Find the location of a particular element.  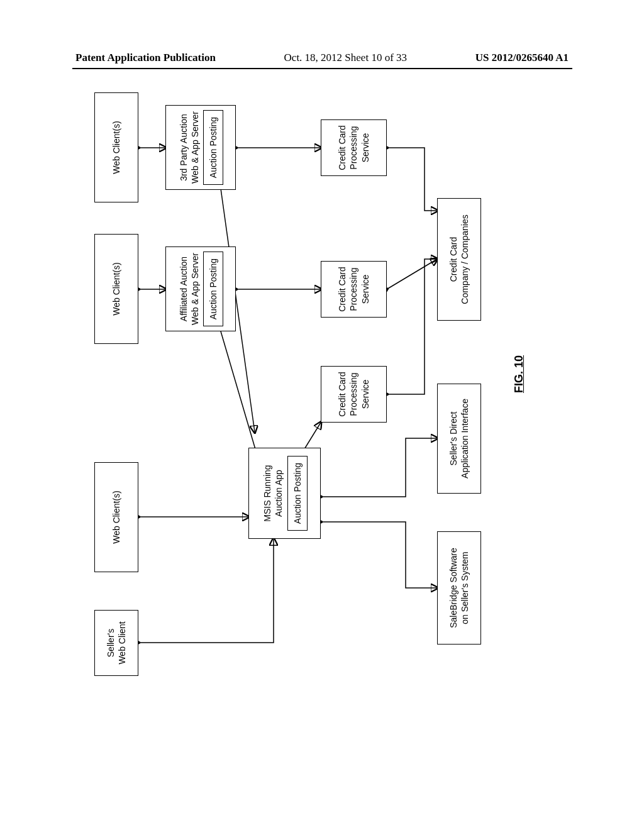

cc-service-2-box: Credit Card Processing Service is located at coordinates (353, 289).